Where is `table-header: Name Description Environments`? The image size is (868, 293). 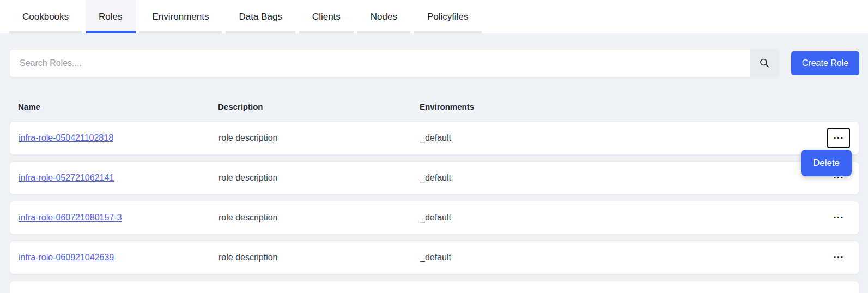
table-header: Name Description Environments is located at coordinates (434, 106).